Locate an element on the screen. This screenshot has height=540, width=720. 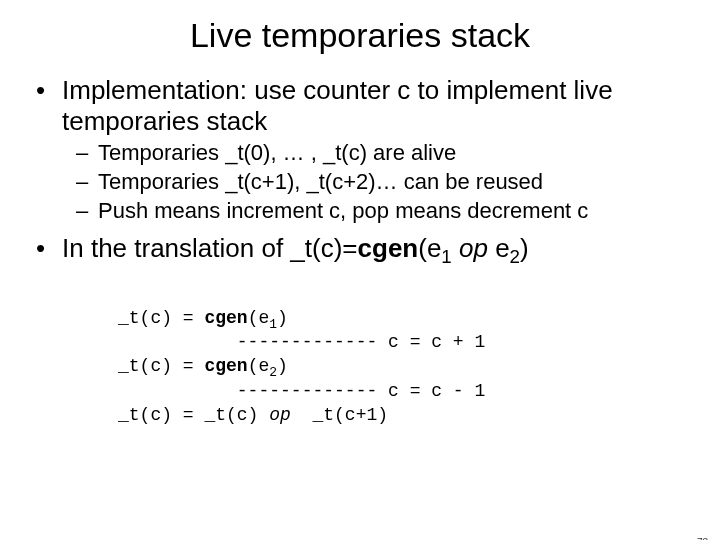
bullet-1-text: Implementation: use counter c to impleme… is located at coordinates (338, 106).